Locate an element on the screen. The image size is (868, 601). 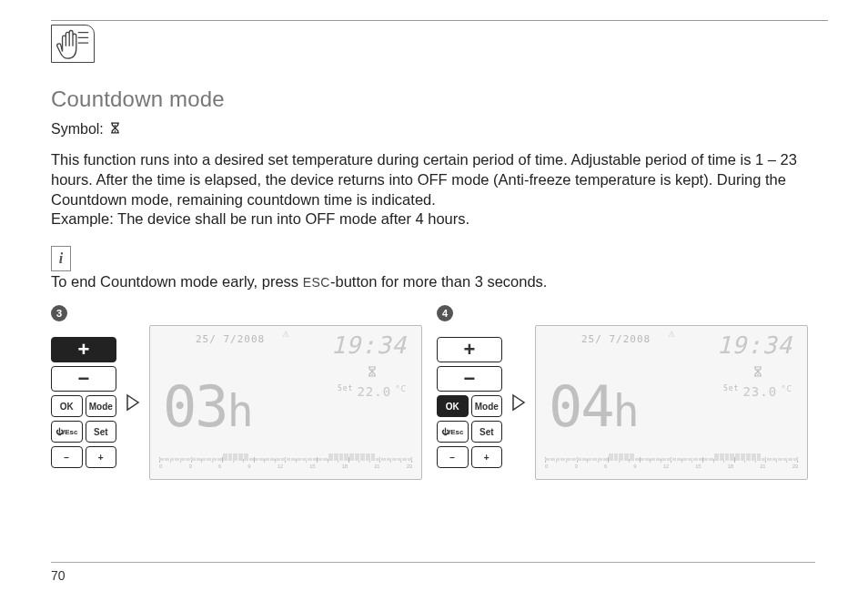
countdown-value: 04h is located at coordinates (593, 406).